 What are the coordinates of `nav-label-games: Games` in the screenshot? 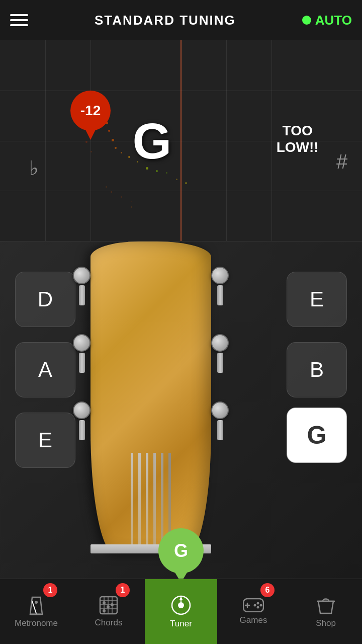 It's located at (253, 620).